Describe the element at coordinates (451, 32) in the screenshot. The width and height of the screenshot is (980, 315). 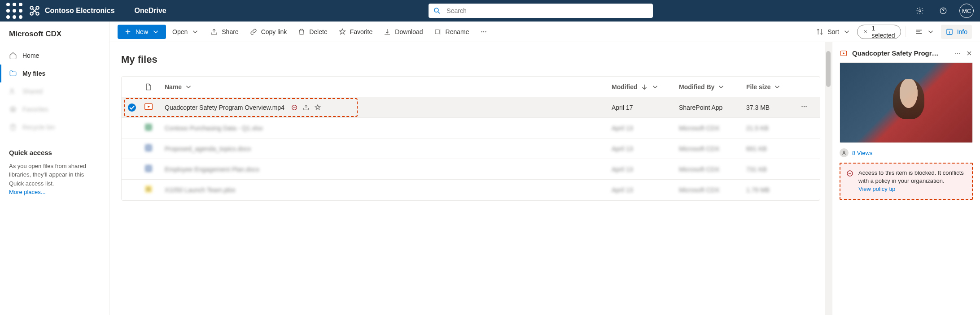
I see `rename-button: Rename` at that location.